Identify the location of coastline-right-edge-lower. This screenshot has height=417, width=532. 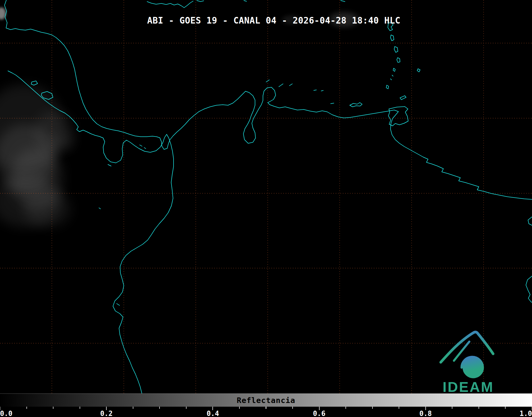
(529, 289).